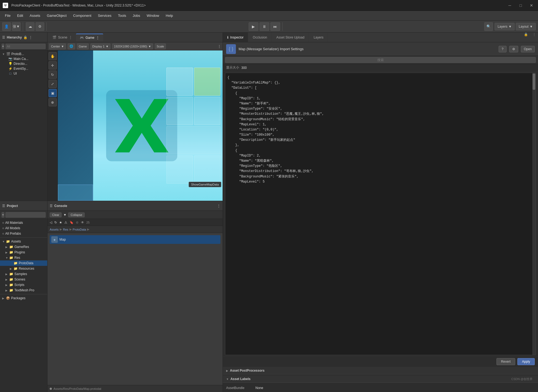 This screenshot has width=538, height=392. What do you see at coordinates (51, 222) in the screenshot?
I see `back-icon: ◁` at bounding box center [51, 222].